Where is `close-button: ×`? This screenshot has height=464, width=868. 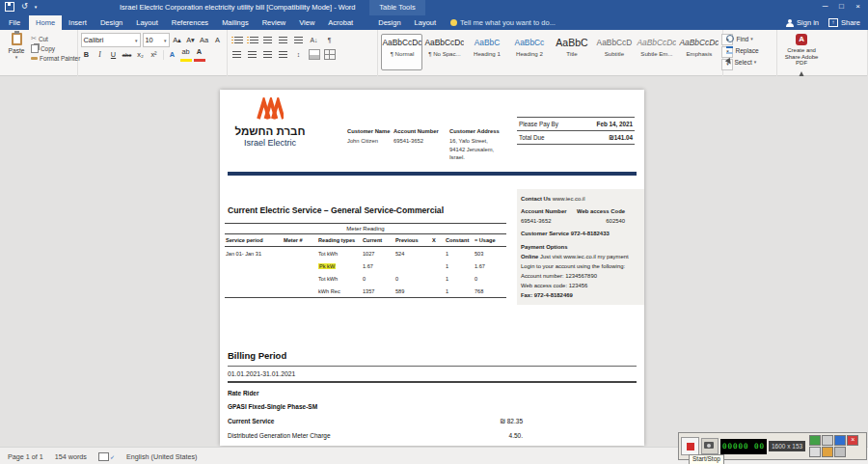 close-button: × is located at coordinates (858, 8).